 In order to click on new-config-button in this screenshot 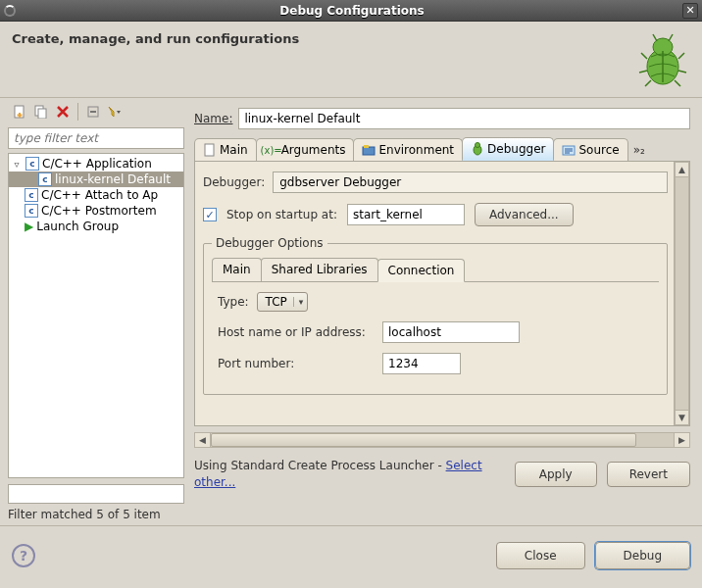, I will do `click(20, 112)`.